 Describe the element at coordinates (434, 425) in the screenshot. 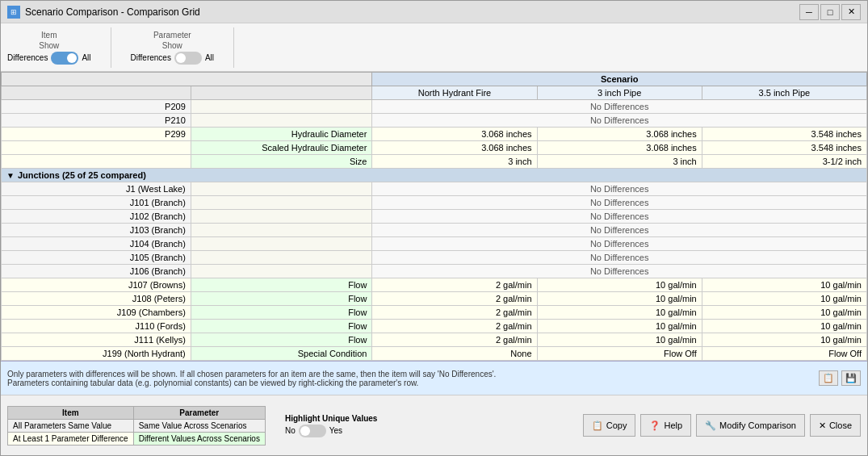

I see `bottom-bar: Item Parameter All Parameters Same Value…` at that location.